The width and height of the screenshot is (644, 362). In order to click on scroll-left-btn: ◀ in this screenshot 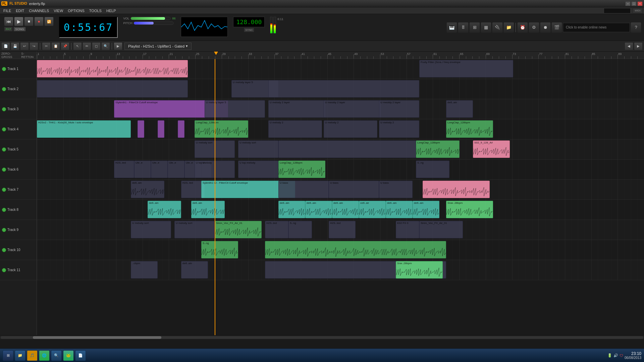, I will do `click(629, 46)`.